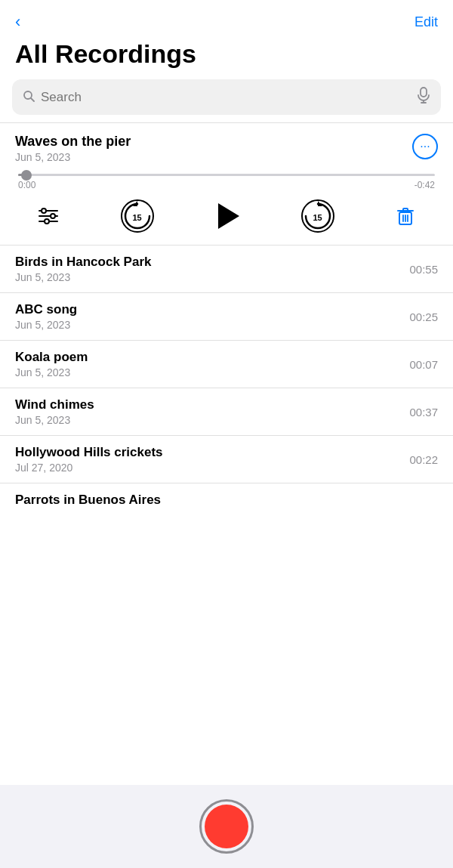  Describe the element at coordinates (29, 97) in the screenshot. I see `search-icon` at that location.